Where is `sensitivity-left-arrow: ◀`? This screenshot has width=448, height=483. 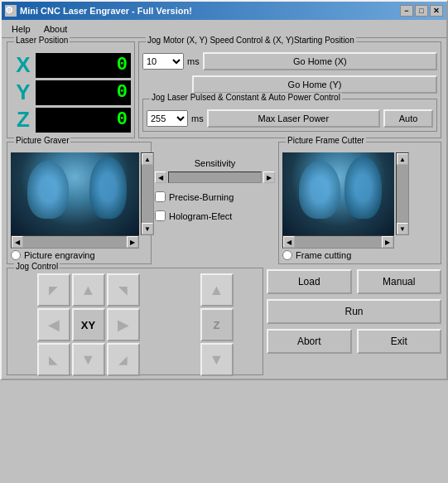 sensitivity-left-arrow: ◀ is located at coordinates (161, 177).